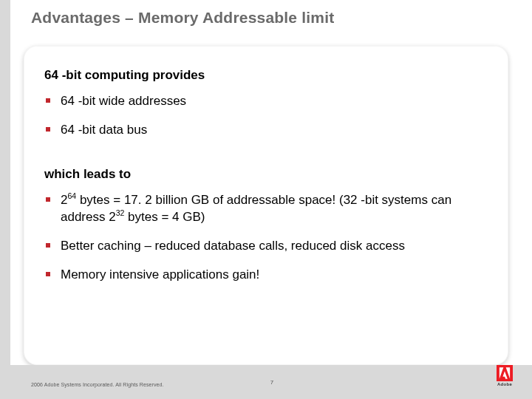 This screenshot has height=399, width=532. What do you see at coordinates (266, 116) in the screenshot?
I see `bullet-list-1: 64 -bit wide addresses 64 -bit data bus` at bounding box center [266, 116].